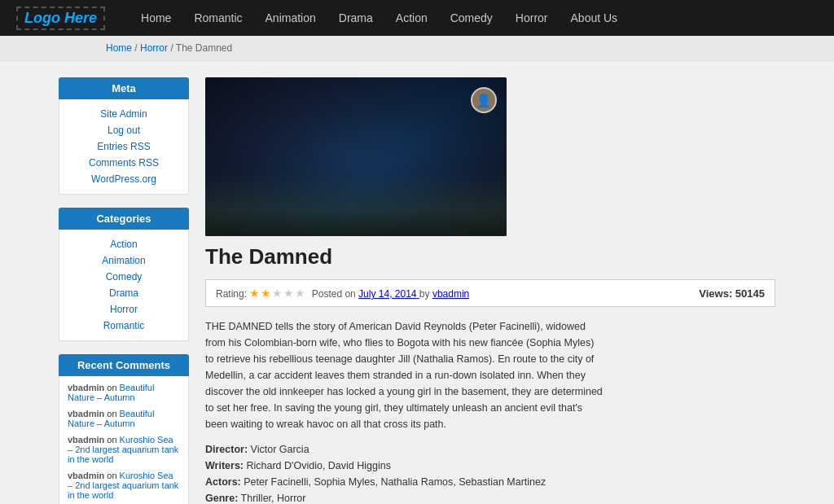 The height and width of the screenshot is (504, 834). Describe the element at coordinates (451, 294) in the screenshot. I see `rating-author-link: vbadmin` at that location.